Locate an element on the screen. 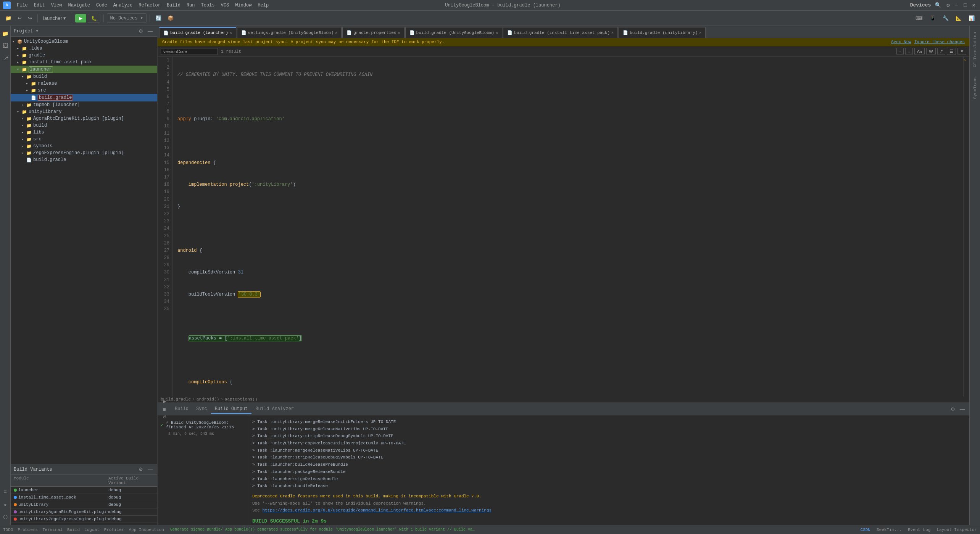  terminal-btn: ⌨ is located at coordinates (919, 18).